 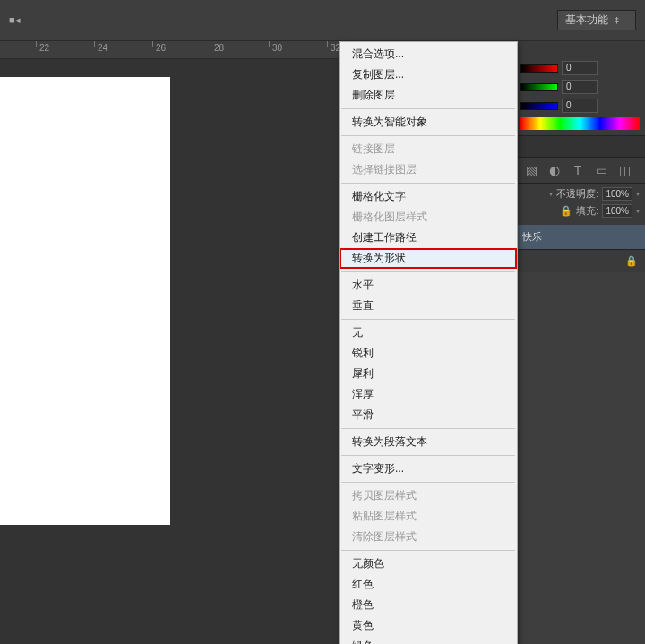 What do you see at coordinates (601, 170) in the screenshot?
I see `filter-shape-icon: ▭` at bounding box center [601, 170].